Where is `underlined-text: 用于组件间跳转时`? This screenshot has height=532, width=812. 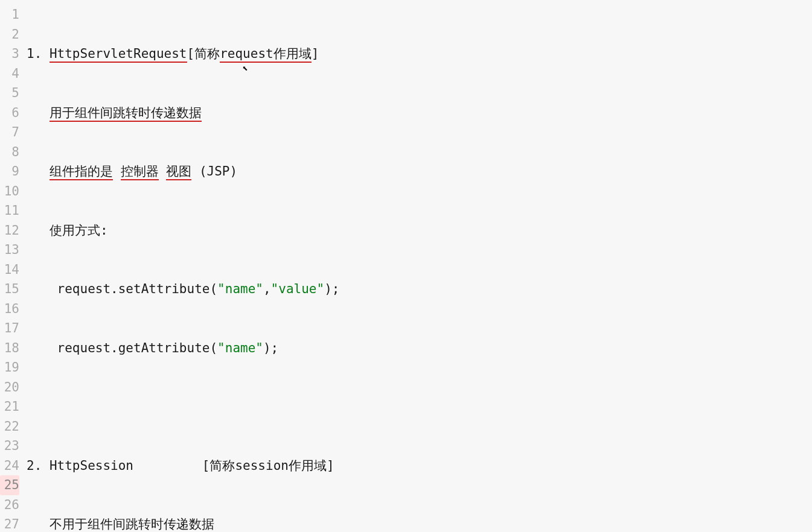 underlined-text: 用于组件间跳转时 is located at coordinates (100, 113).